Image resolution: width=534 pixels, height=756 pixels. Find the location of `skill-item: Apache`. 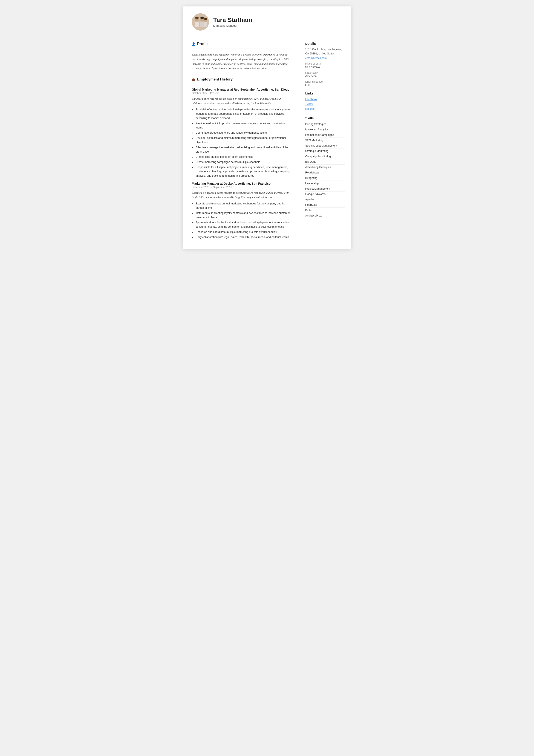

skill-item: Apache is located at coordinates (325, 200).